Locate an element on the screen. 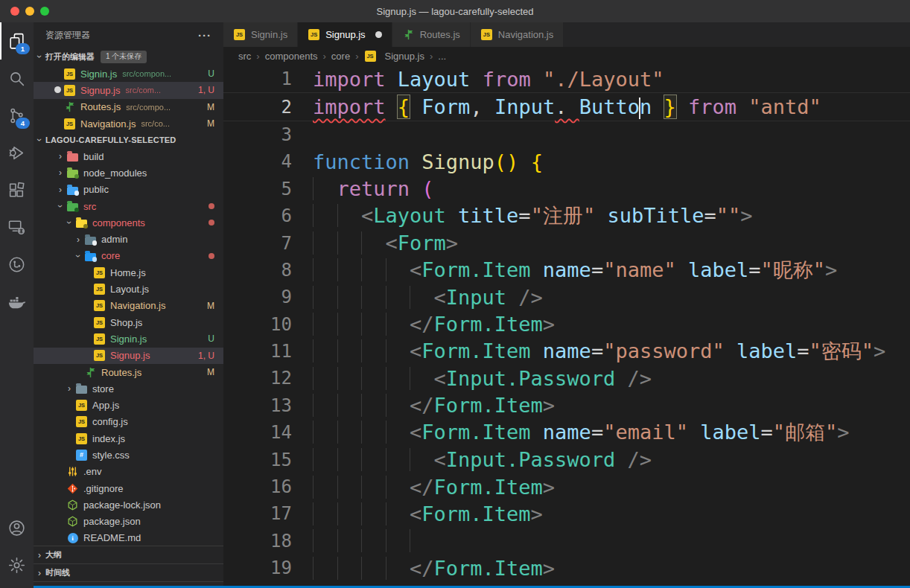 Image resolution: width=910 pixels, height=588 pixels. source-control-badge: 4 is located at coordinates (22, 124).